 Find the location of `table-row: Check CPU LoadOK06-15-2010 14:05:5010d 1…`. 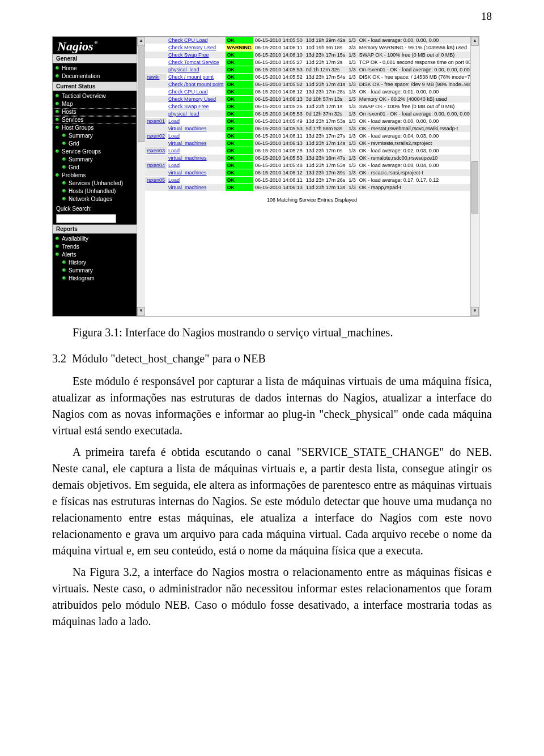

table-row: Check CPU LoadOK06-15-2010 14:05:5010d 1… is located at coordinates (312, 41).